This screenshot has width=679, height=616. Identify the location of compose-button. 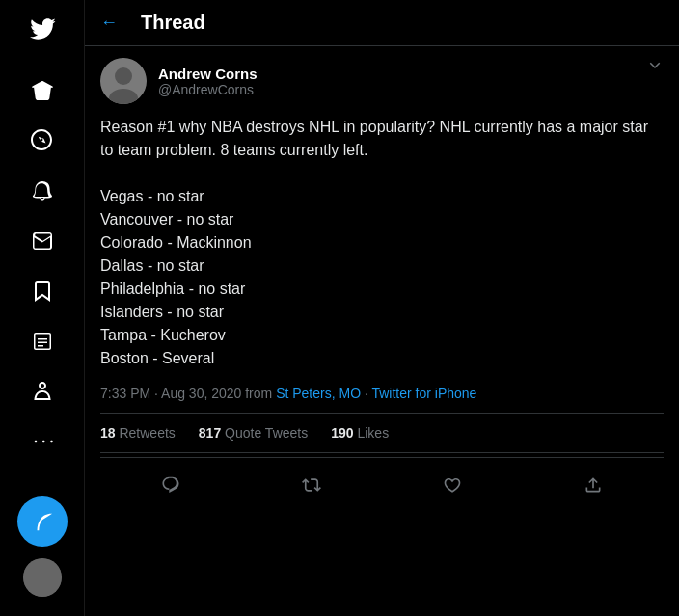
(42, 522).